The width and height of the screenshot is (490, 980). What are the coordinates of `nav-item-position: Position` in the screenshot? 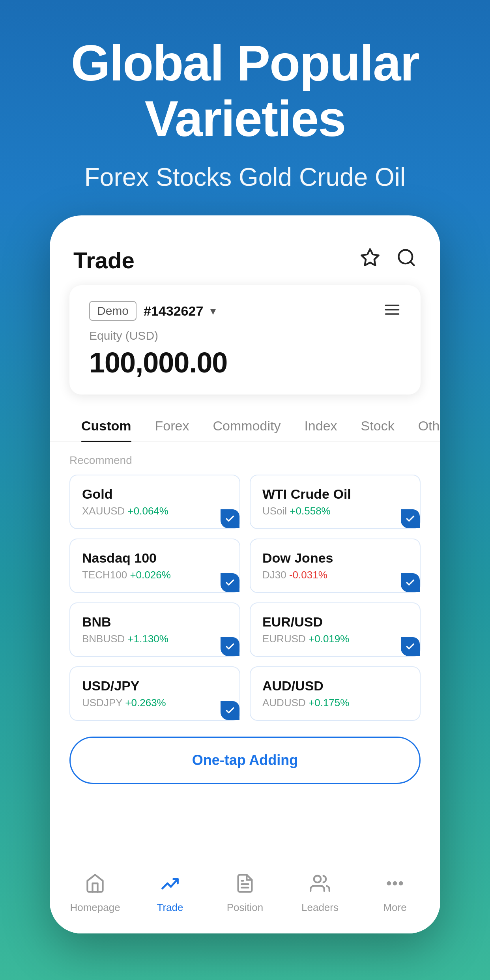 It's located at (245, 893).